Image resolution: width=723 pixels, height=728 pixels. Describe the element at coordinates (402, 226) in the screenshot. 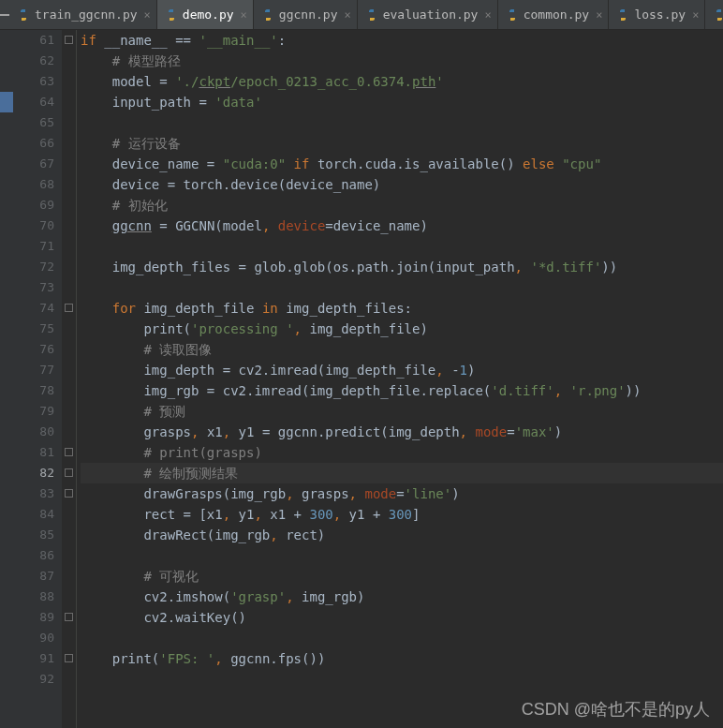

I see `code-line: ggcnn = GGCNN(model, device=device_name)` at that location.